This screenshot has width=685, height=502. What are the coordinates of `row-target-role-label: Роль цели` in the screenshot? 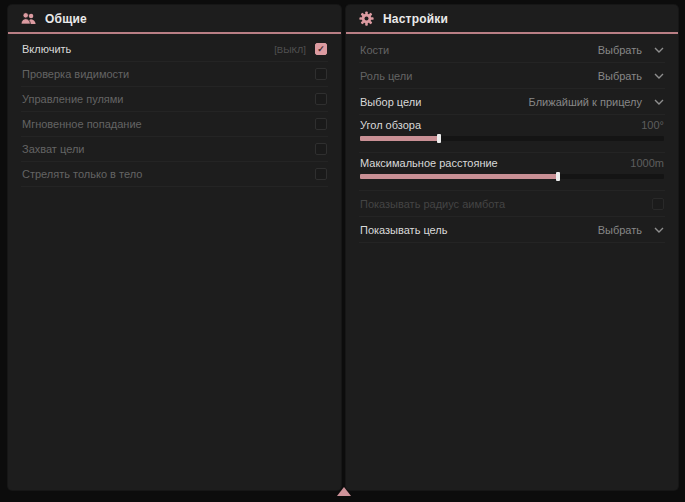 It's located at (386, 76).